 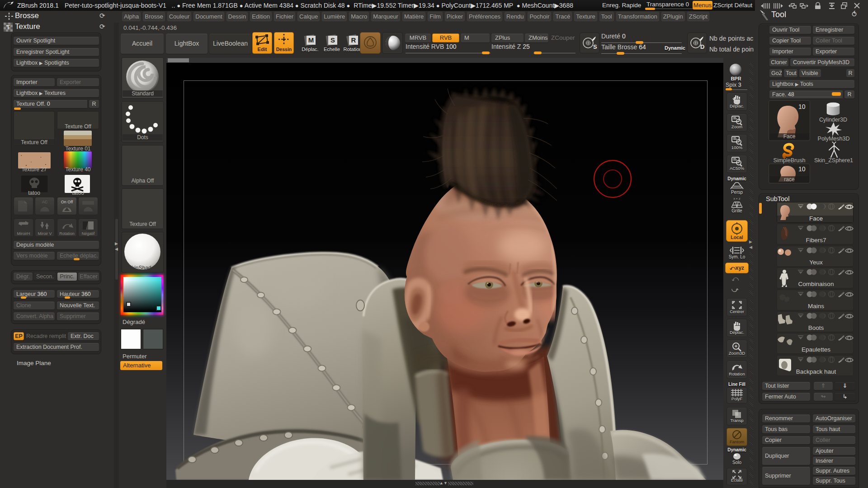 I want to click on svg-text: AC, so click(x=45, y=202).